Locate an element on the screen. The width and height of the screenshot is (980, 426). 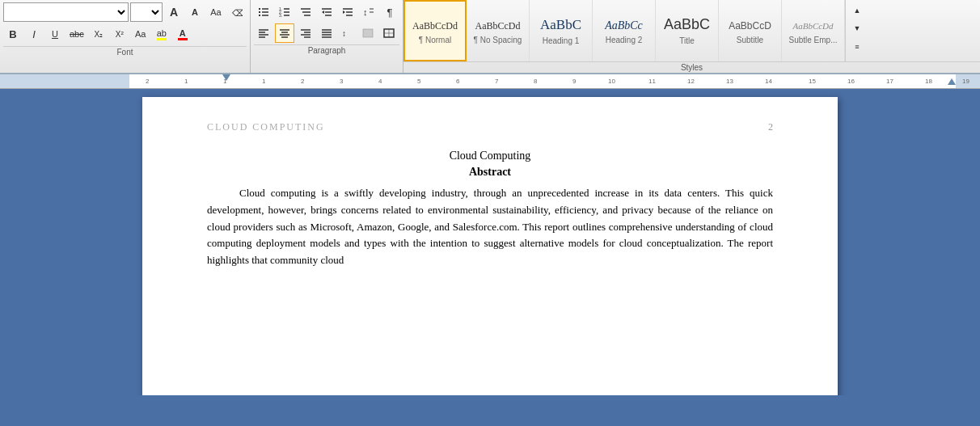
page-header-title: CLOUD COMPUTING is located at coordinates (266, 128).